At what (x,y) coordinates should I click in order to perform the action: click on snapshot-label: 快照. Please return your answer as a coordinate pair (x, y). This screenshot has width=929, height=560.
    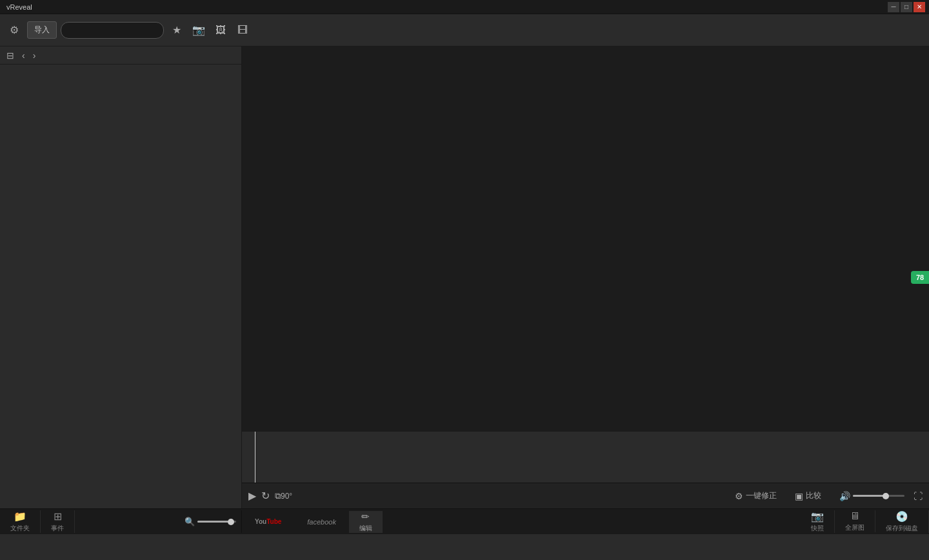
    Looking at the image, I should click on (817, 528).